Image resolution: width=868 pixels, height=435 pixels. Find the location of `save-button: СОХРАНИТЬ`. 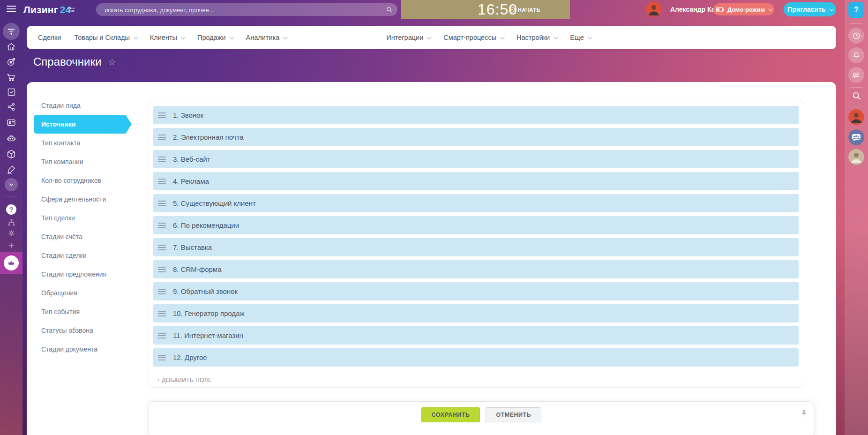

save-button: СОХРАНИТЬ is located at coordinates (451, 415).